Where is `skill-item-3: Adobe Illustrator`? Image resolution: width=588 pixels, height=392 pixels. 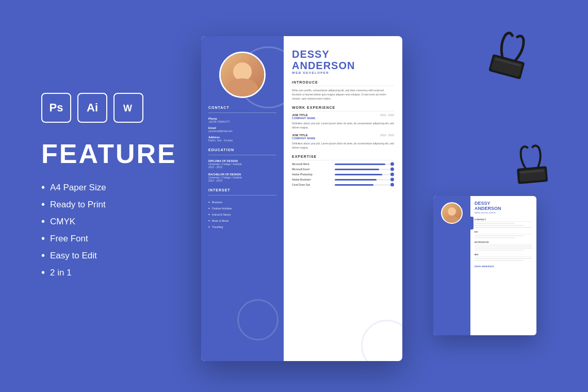 skill-item-3: Adobe Illustrator is located at coordinates (343, 179).